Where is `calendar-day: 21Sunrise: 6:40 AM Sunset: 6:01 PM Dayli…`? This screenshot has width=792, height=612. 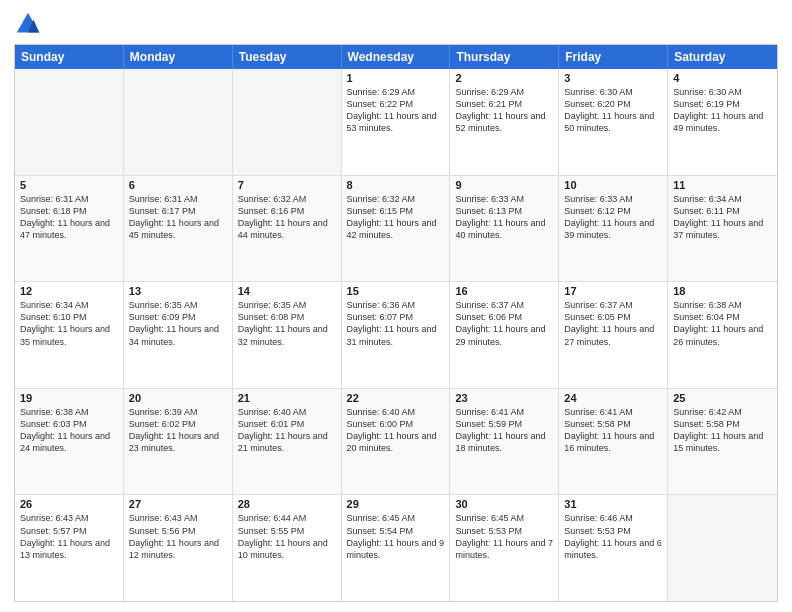 calendar-day: 21Sunrise: 6:40 AM Sunset: 6:01 PM Dayli… is located at coordinates (288, 442).